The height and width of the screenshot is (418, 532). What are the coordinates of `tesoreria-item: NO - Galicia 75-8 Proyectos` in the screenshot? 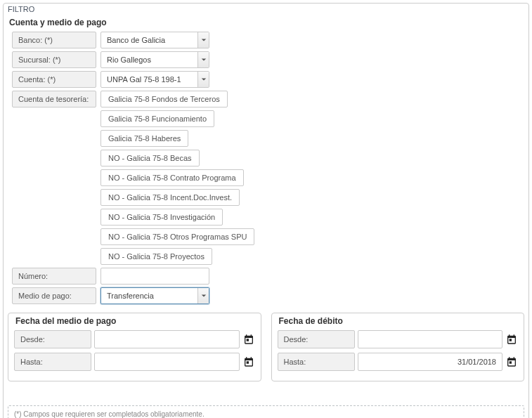 It's located at (156, 256).